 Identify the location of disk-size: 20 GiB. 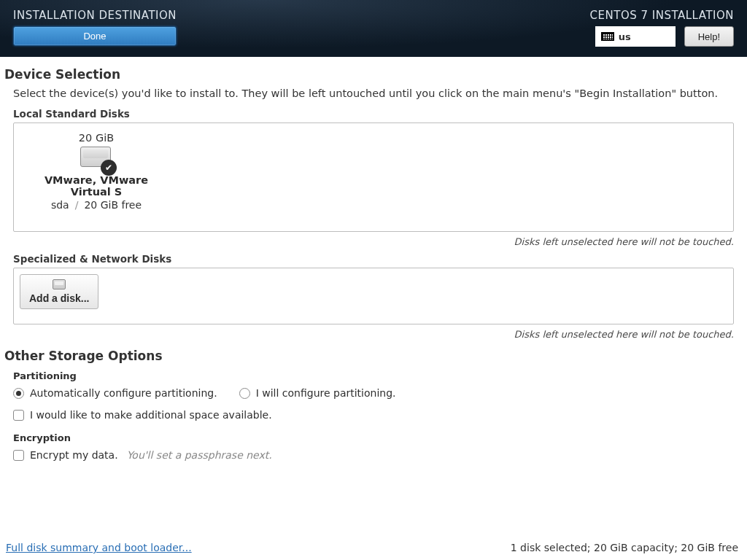
(96, 138).